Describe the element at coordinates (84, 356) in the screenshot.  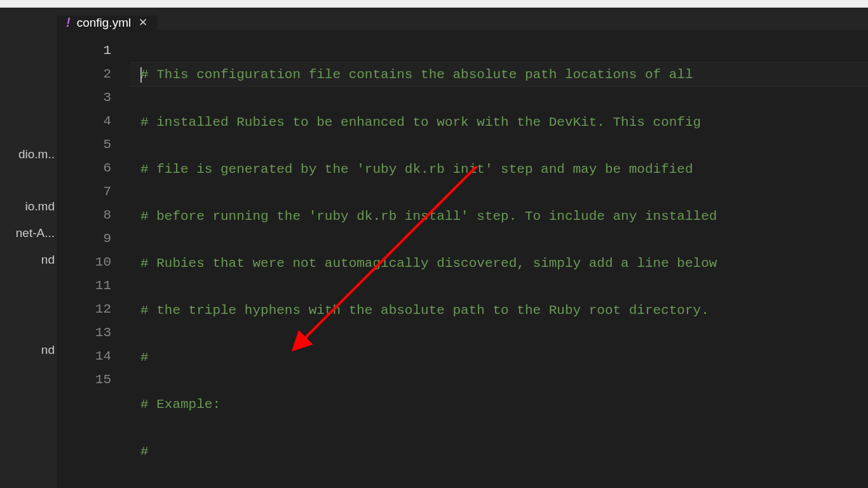
I see `line-number: 14` at that location.